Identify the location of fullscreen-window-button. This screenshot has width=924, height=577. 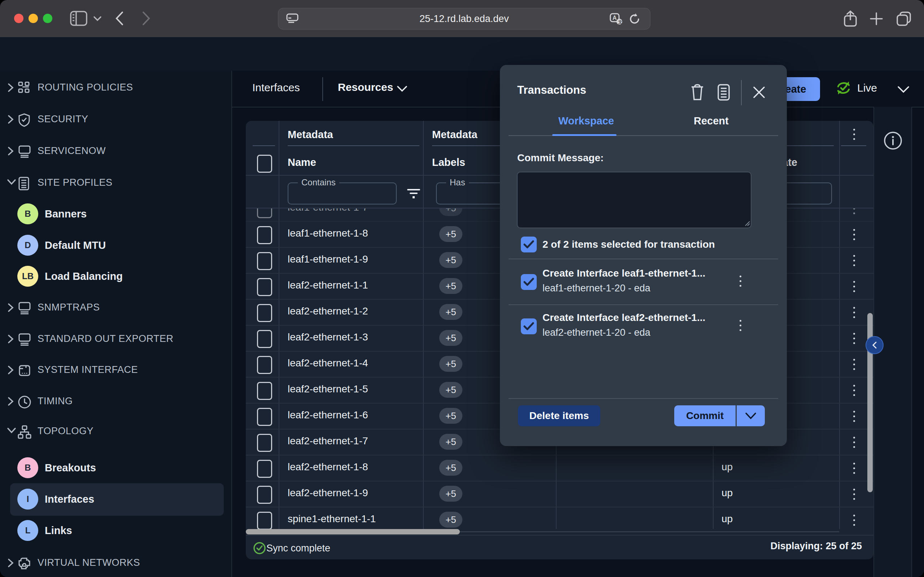
(47, 18).